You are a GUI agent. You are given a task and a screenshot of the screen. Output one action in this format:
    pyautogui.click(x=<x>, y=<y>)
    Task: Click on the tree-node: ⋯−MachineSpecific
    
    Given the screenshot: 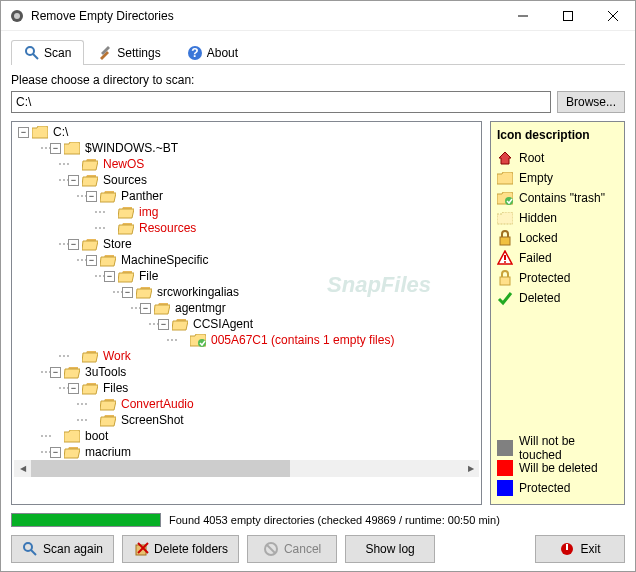 What is the action you would take?
    pyautogui.click(x=246, y=260)
    